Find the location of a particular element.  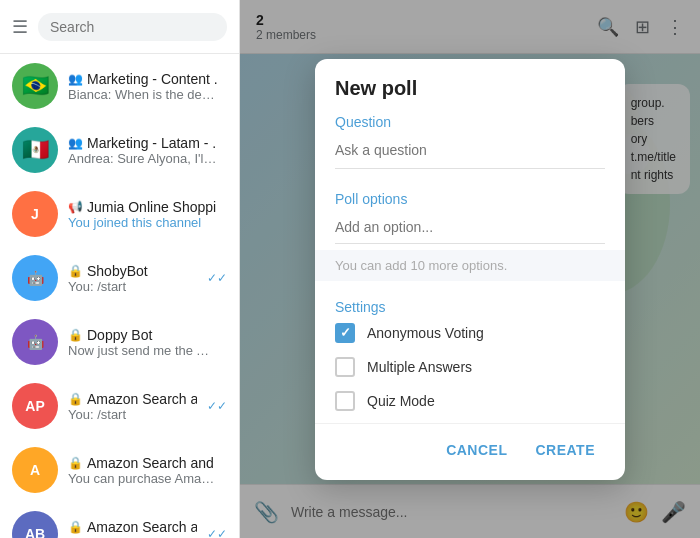

modal-footer: CANCEL CREATE is located at coordinates (470, 452).